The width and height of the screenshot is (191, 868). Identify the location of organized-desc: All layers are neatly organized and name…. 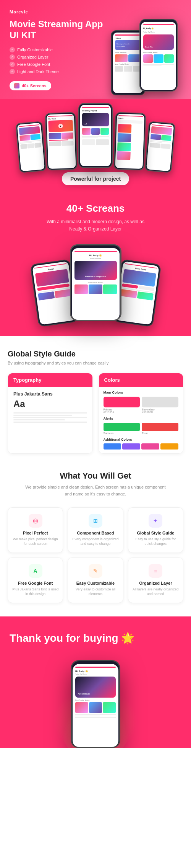
(156, 592).